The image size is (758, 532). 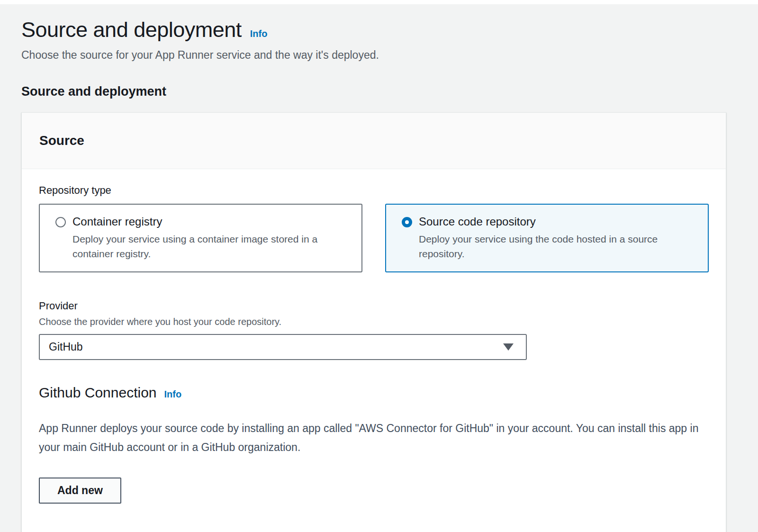 What do you see at coordinates (374, 55) in the screenshot?
I see `page-subtitle: Choose the source for your App Runner se…` at bounding box center [374, 55].